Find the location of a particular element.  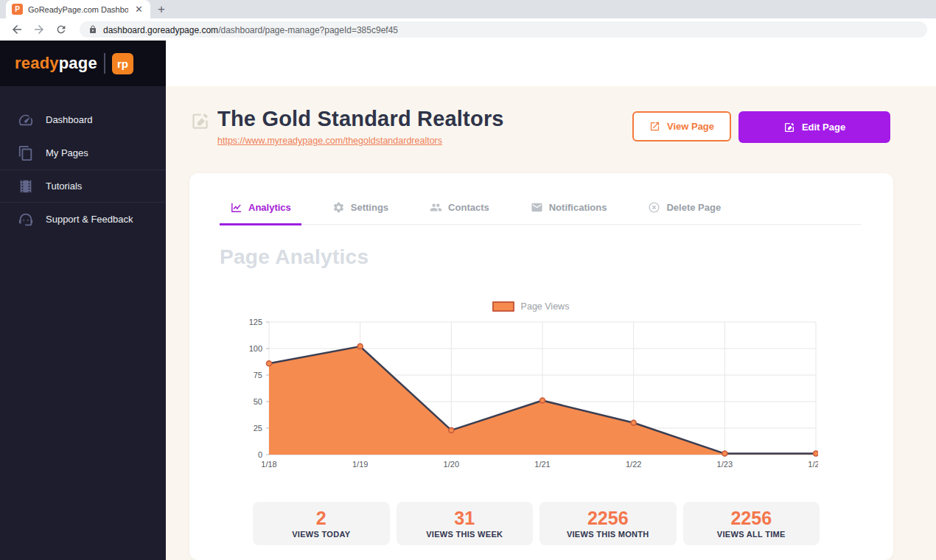

refresh-icon is located at coordinates (61, 29).